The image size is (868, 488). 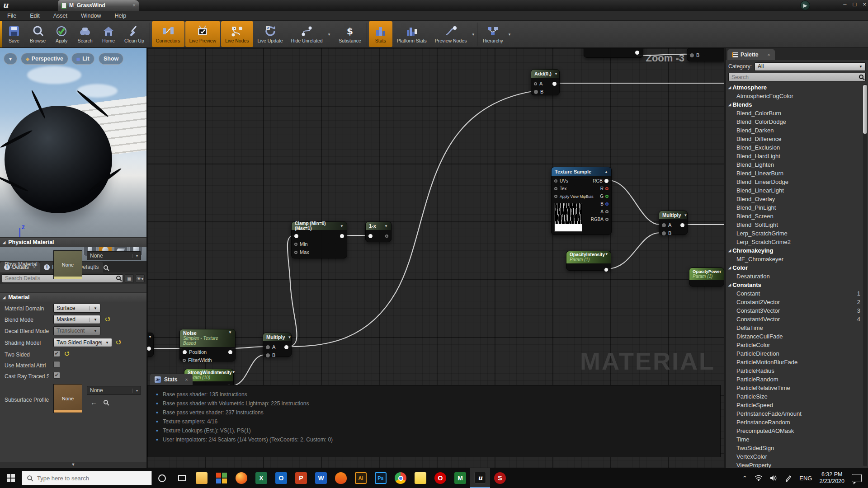 I want to click on word-button: W, so click(x=321, y=478).